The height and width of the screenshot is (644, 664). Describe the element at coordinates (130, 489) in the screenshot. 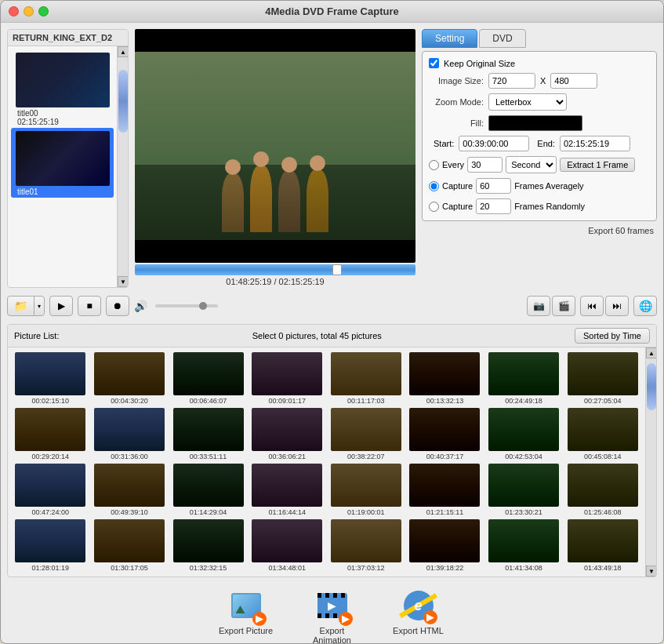

I see `picture-item-17: 00:49:39:10` at that location.